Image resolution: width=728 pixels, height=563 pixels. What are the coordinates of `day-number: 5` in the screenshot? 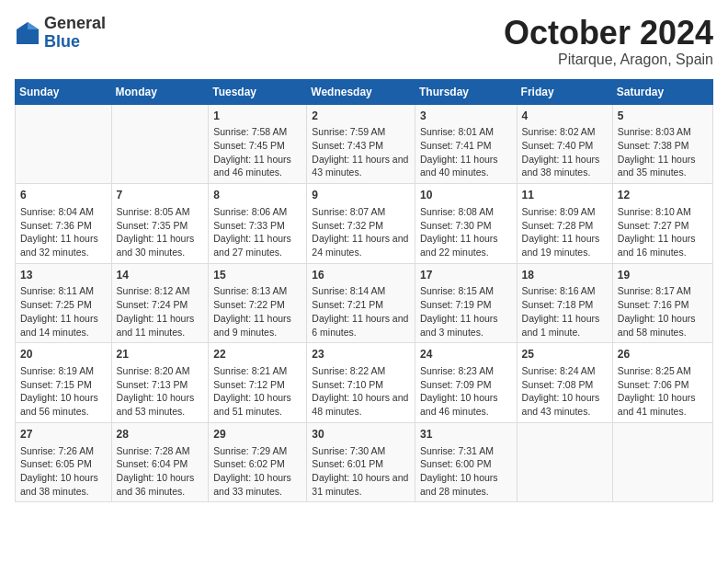 It's located at (663, 116).